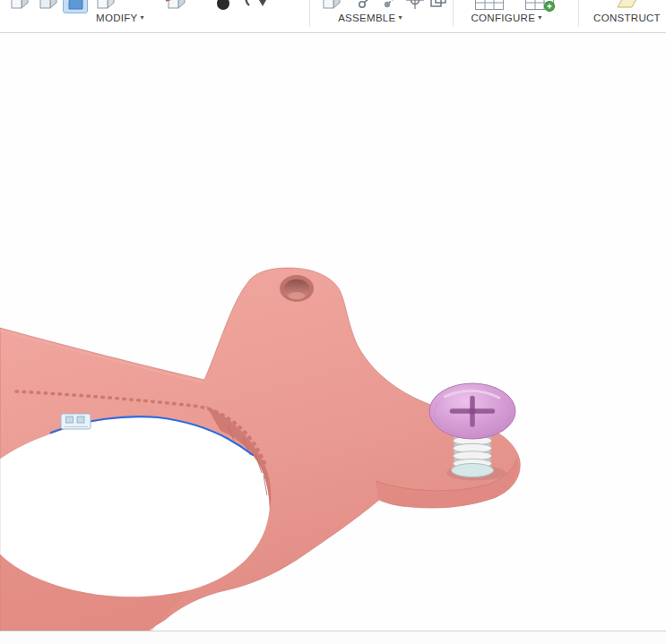 The image size is (666, 644). What do you see at coordinates (503, 18) in the screenshot?
I see `toolbar-group-label: CONFIGURE` at bounding box center [503, 18].